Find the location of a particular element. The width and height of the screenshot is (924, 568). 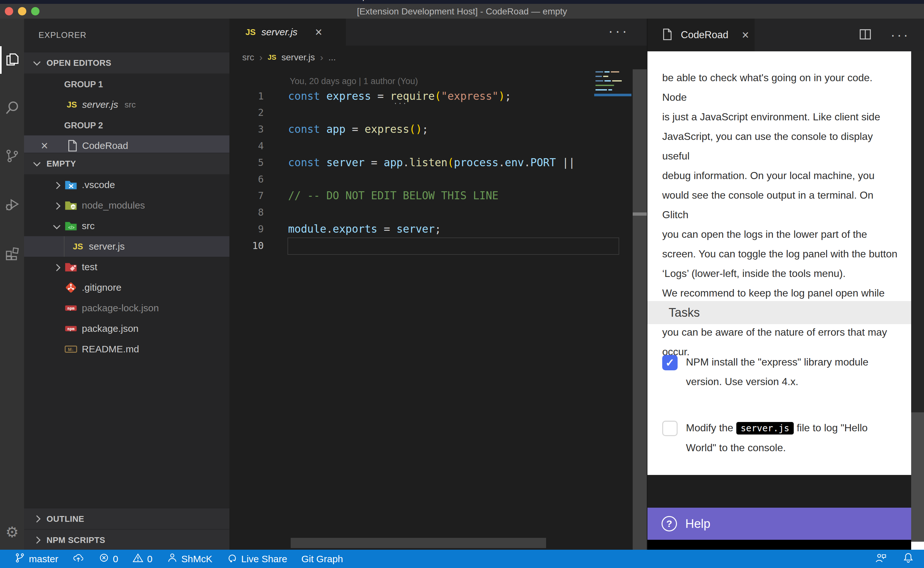

status-live-share: Live Share is located at coordinates (257, 559).